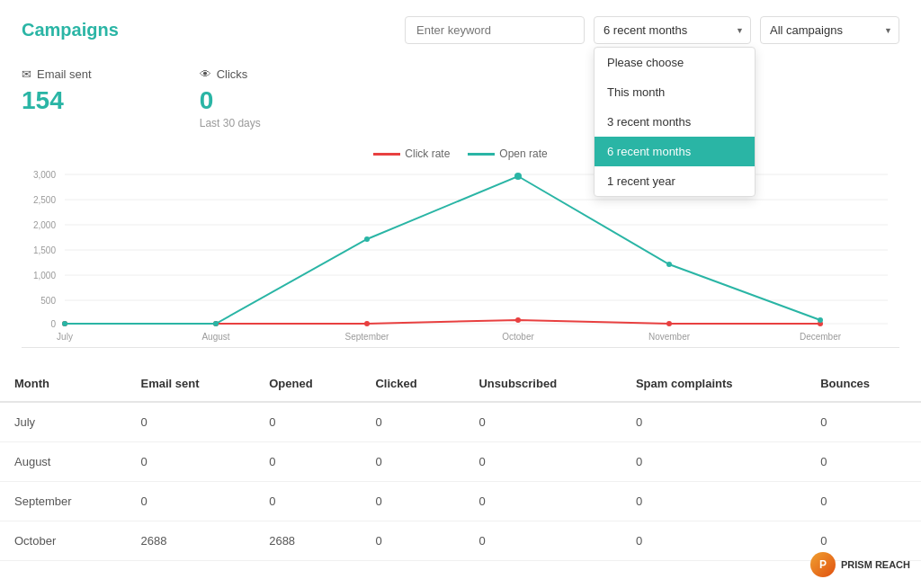 Image resolution: width=921 pixels, height=588 pixels. I want to click on svg-text: 3,000, so click(45, 174).